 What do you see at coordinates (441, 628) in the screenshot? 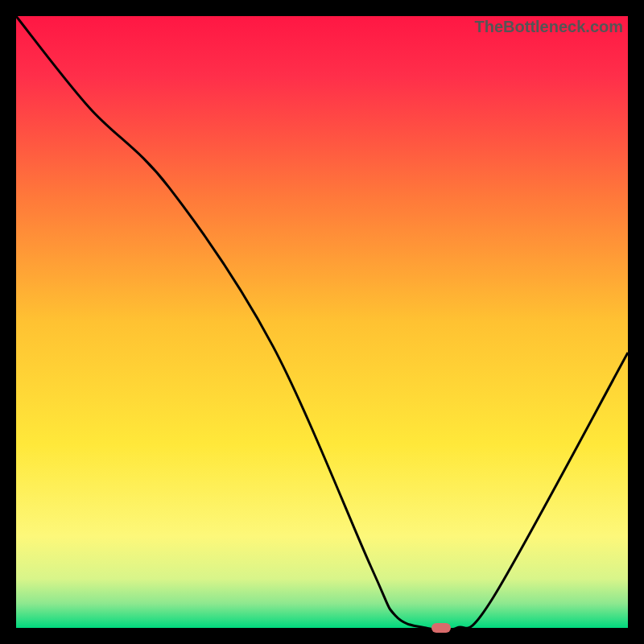
I see `optimal-marker` at bounding box center [441, 628].